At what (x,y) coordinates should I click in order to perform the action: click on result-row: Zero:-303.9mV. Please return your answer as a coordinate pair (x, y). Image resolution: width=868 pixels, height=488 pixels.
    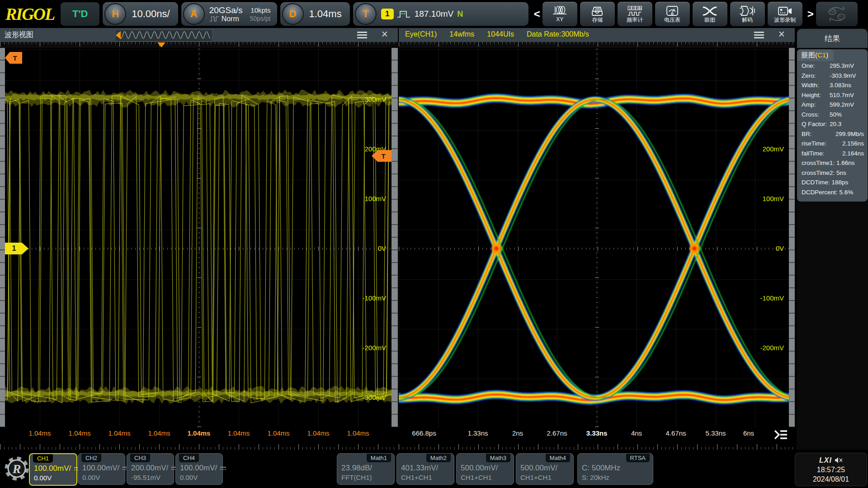
    Looking at the image, I should click on (832, 76).